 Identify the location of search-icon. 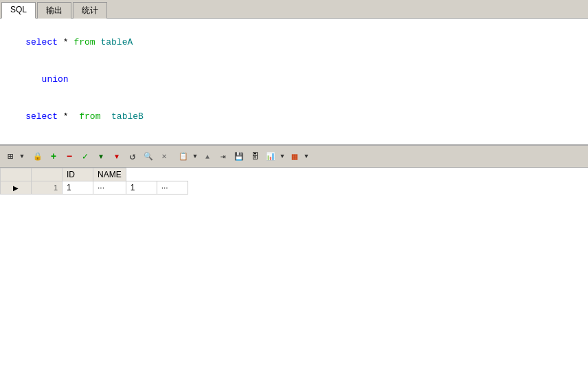
(148, 157).